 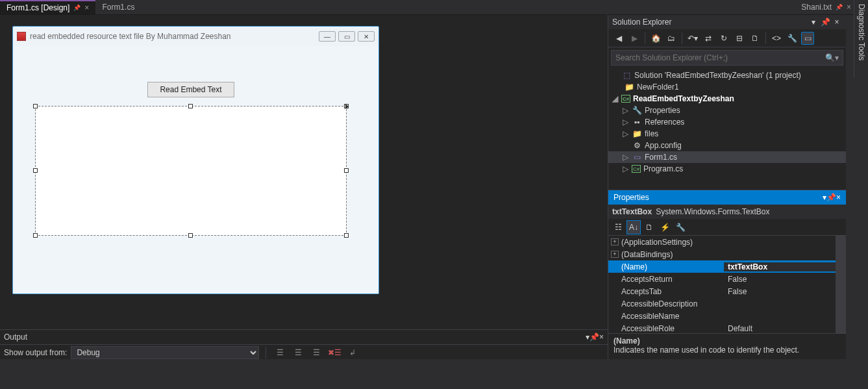 I want to click on prop-row-databindings: + (DataBindings), so click(x=722, y=255).